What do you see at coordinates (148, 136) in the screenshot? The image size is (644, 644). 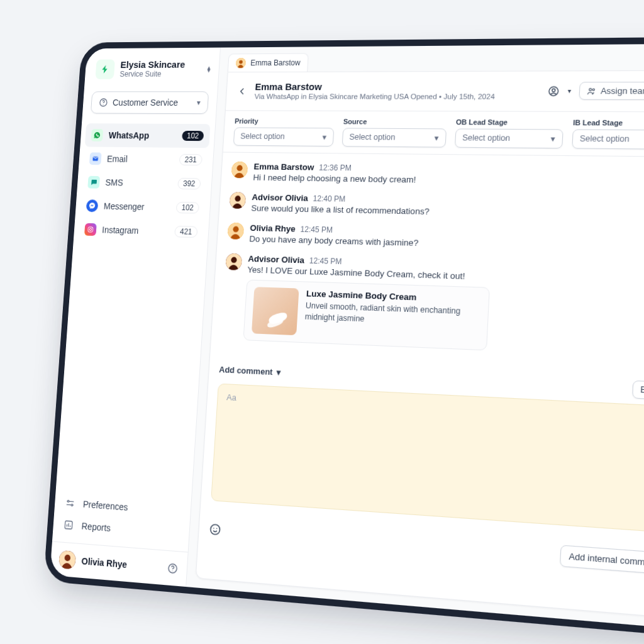 I see `channel-whatsapp: WhatsApp 102` at bounding box center [148, 136].